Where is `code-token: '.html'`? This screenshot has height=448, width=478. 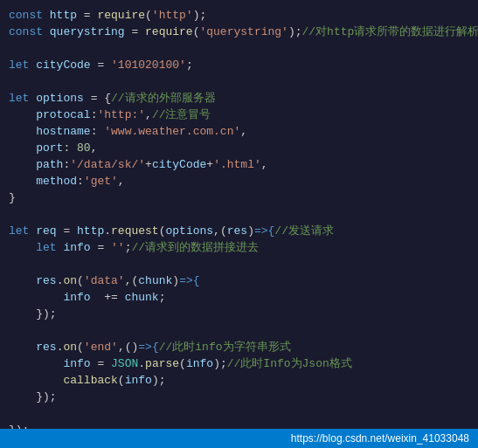 code-token: '.html' is located at coordinates (238, 164).